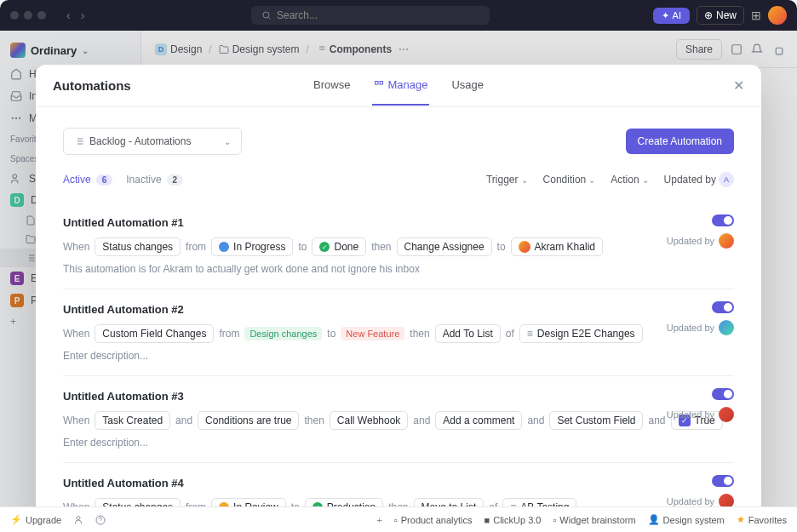 Image resolution: width=797 pixels, height=532 pixels. Describe the element at coordinates (79, 141) in the screenshot. I see `list-icon` at that location.